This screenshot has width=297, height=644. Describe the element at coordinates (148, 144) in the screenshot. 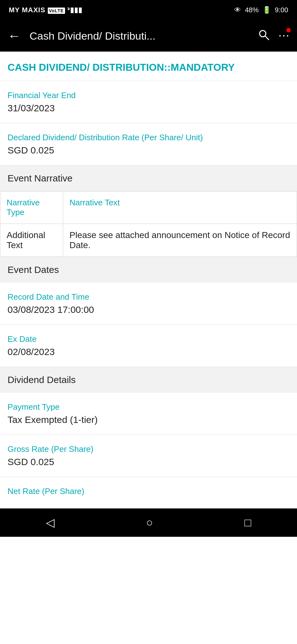

I see `dividend-rate-section: Declared Dividend/ Distribution Rate (Pe…` at that location.